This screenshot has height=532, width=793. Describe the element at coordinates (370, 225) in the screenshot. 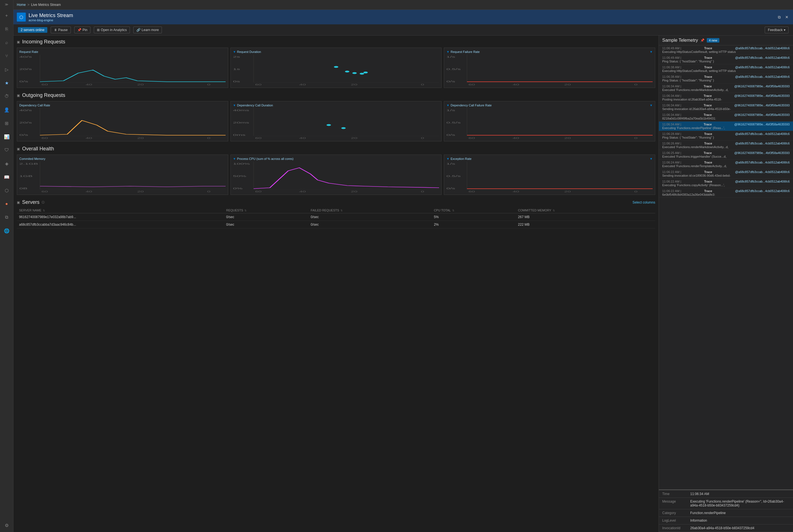

I see `server-failed-cell: 0/sec` at that location.